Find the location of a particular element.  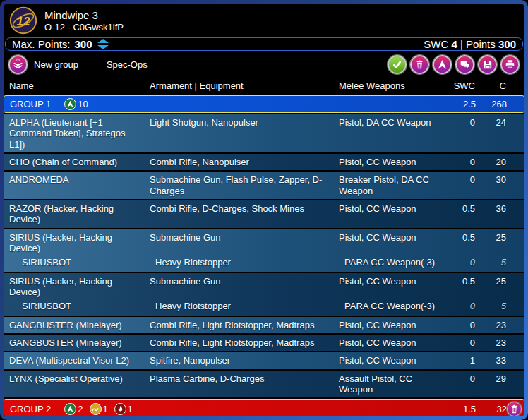

unit-cost: 33 is located at coordinates (491, 360).